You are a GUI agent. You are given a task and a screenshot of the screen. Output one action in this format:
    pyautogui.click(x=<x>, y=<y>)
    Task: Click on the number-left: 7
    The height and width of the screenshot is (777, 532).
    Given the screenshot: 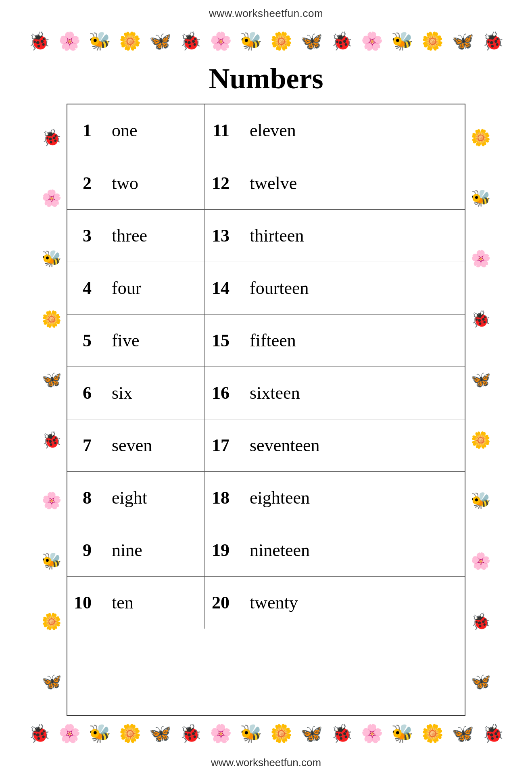 What is the action you would take?
    pyautogui.click(x=83, y=445)
    